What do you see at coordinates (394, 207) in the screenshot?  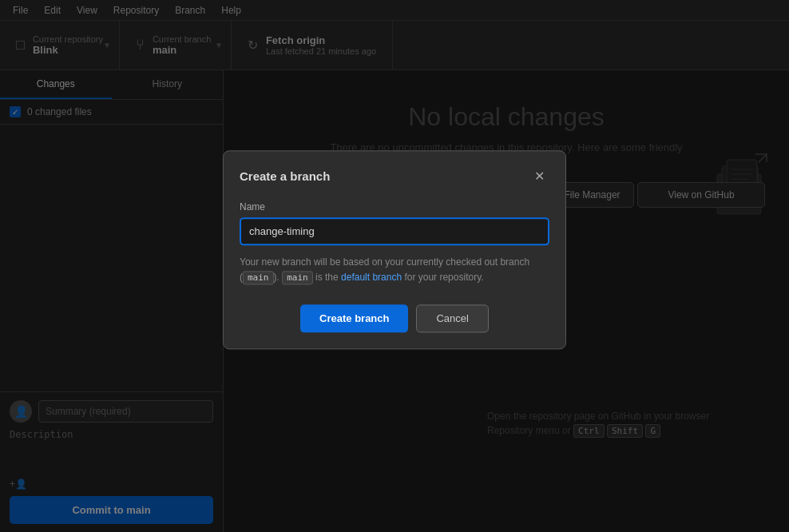 I see `name-label: Name` at bounding box center [394, 207].